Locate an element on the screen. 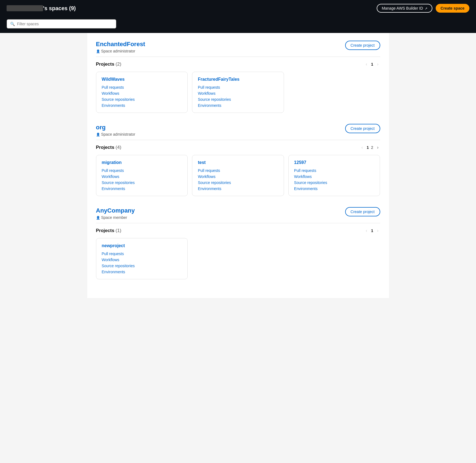 The image size is (476, 463). space-header-anycompany: AnyCompanySpace memberCreate project is located at coordinates (238, 213).